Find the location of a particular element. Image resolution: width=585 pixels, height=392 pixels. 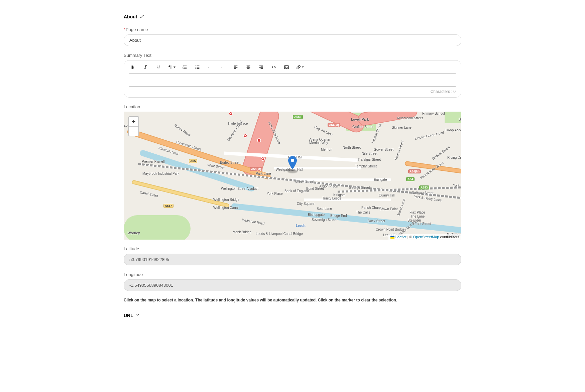

map-label: Wellington Canal is located at coordinates (226, 208).